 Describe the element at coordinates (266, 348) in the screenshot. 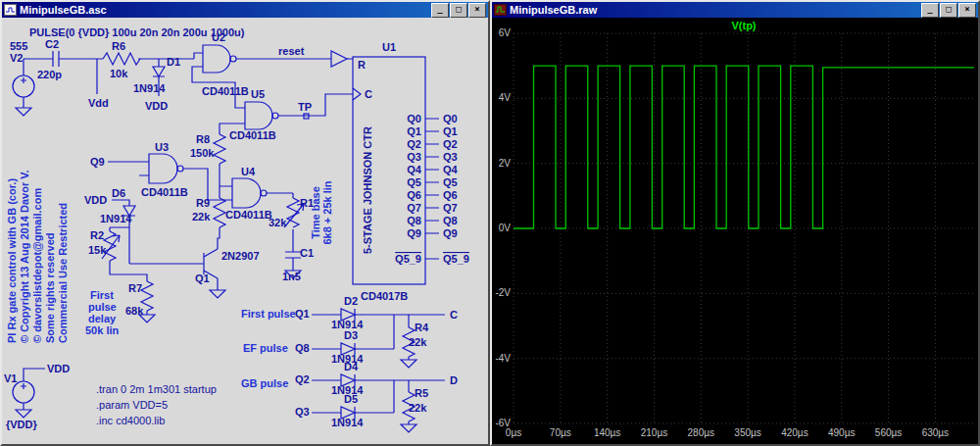

I see `schem-label: EF pulse` at that location.